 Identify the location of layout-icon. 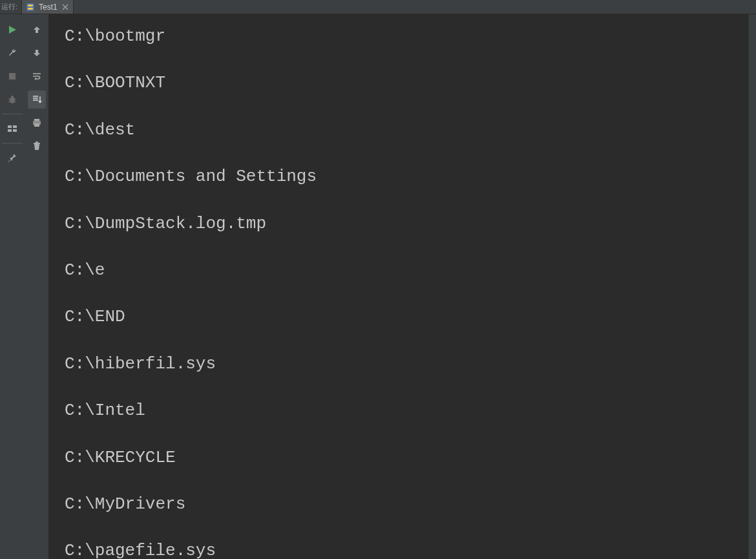
(12, 129).